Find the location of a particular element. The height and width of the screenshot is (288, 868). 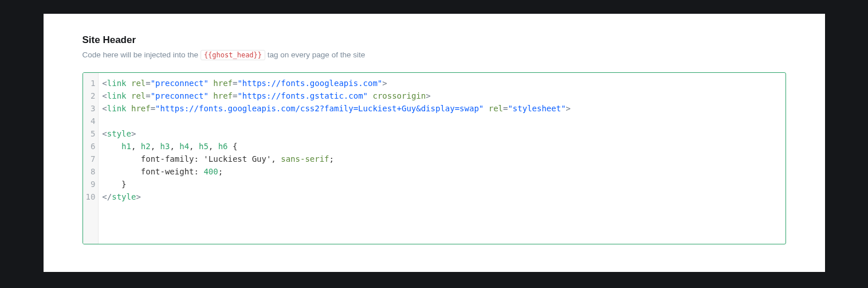

code-line: font-family: 'Luckiest Guy', sans-serif; is located at coordinates (442, 159).